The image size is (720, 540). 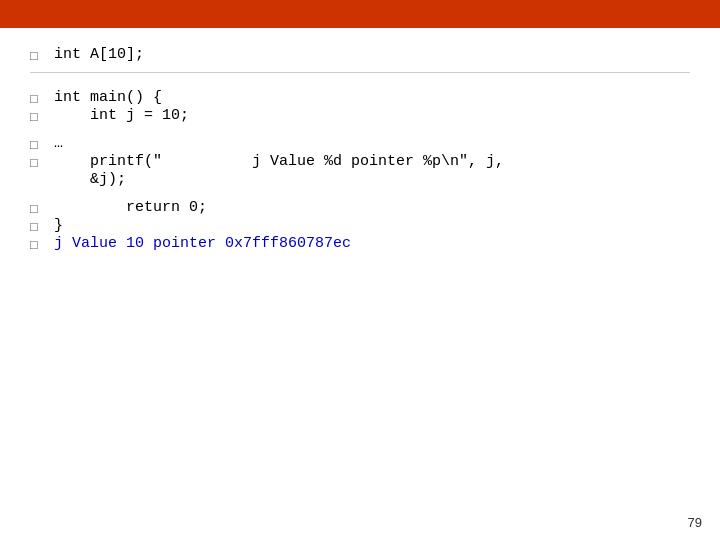 What do you see at coordinates (58, 144) in the screenshot?
I see `code-text-4: …` at bounding box center [58, 144].